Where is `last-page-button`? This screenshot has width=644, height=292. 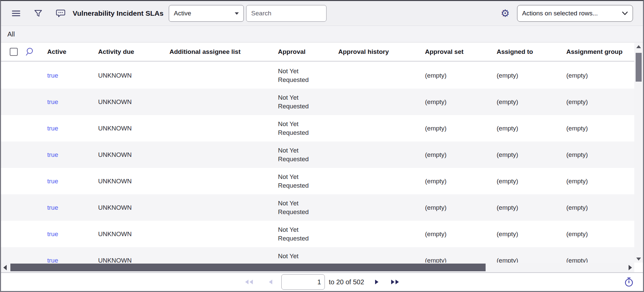 last-page-button is located at coordinates (395, 282).